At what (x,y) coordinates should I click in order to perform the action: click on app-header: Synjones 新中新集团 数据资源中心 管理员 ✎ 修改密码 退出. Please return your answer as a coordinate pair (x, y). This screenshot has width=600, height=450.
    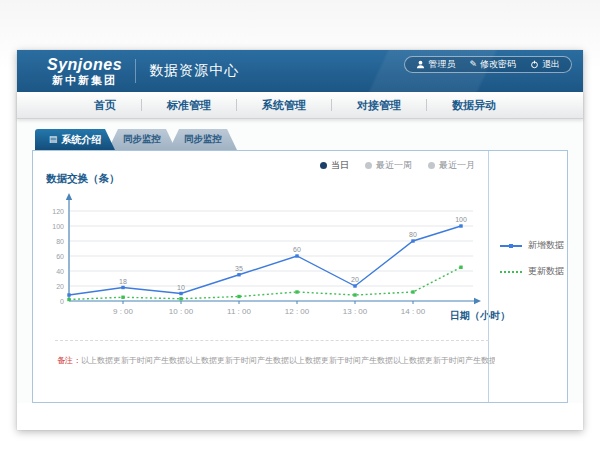
    Looking at the image, I should click on (300, 71).